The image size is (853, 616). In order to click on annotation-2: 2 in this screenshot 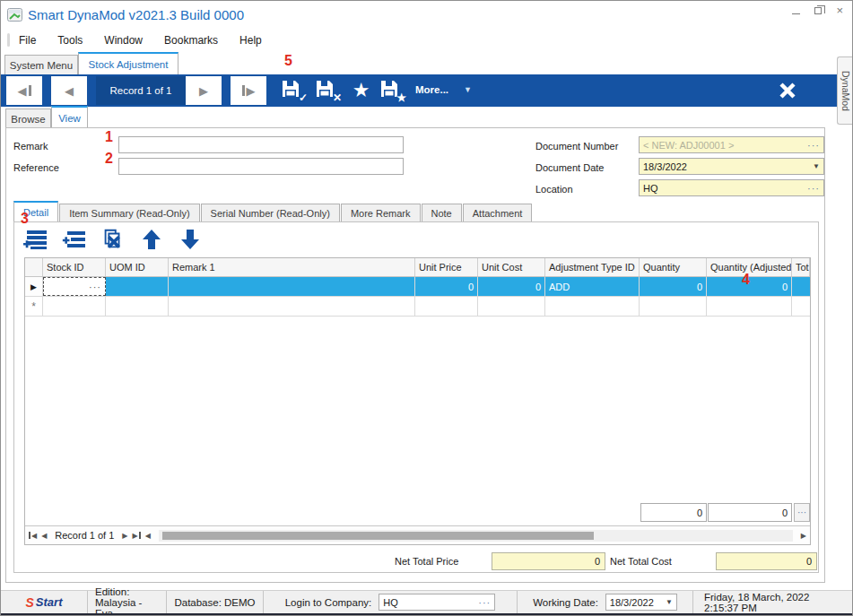, I will do `click(109, 159)`.